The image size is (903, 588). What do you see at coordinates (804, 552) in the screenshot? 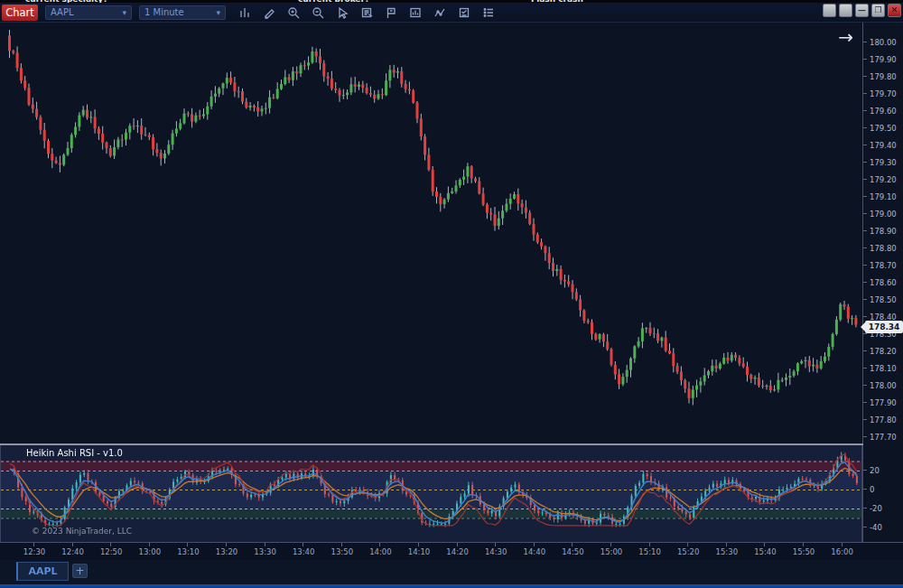
I see `time-tick-label: 15:50` at bounding box center [804, 552].